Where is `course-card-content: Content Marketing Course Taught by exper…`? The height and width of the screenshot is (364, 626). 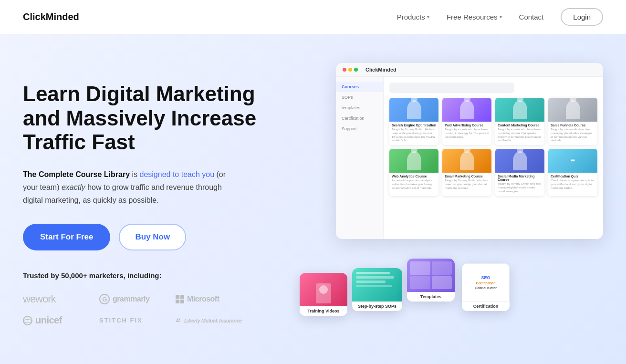
course-card-content: Content Marketing Course Taught by exper… is located at coordinates (520, 121).